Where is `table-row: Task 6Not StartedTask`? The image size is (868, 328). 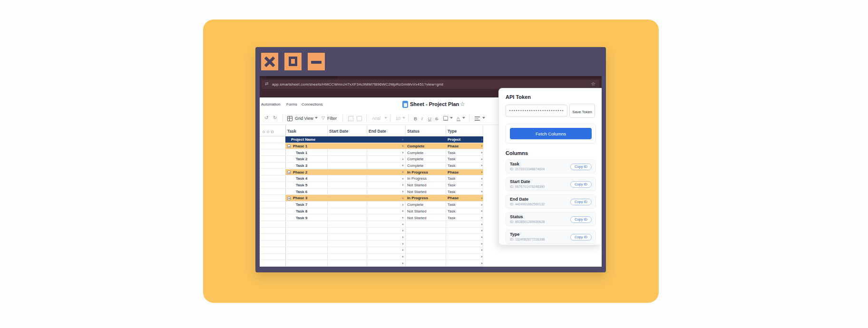 table-row: Task 6Not StartedTask is located at coordinates (371, 192).